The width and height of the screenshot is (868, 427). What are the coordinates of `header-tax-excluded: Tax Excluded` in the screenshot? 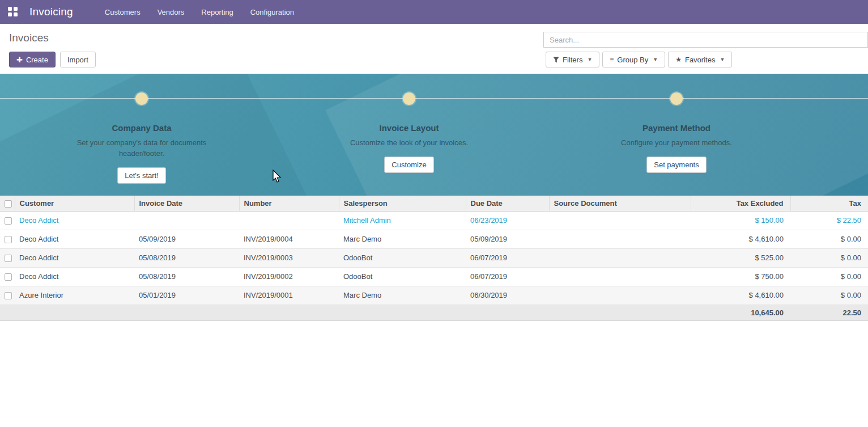 It's located at (741, 203).